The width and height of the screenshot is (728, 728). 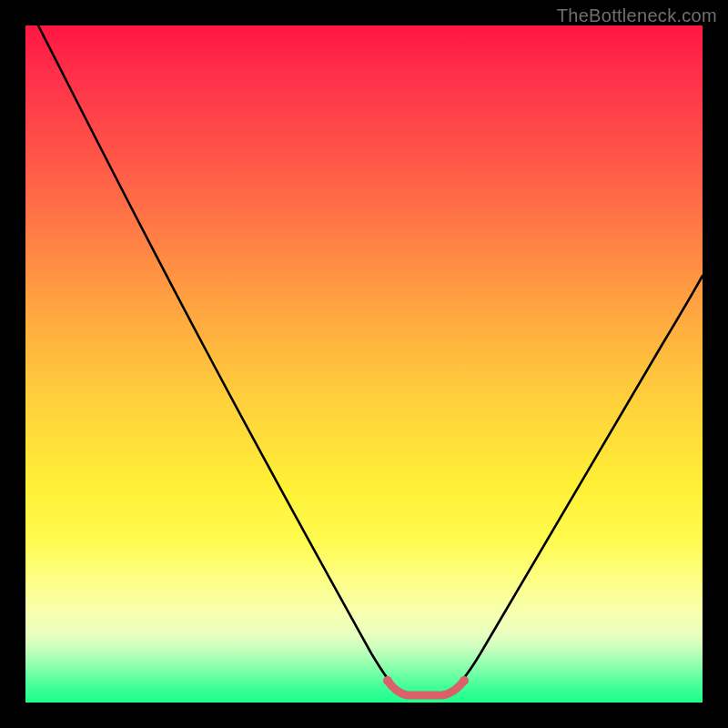 I want to click on watermark-text: TheBottleneck.com, so click(x=637, y=16).